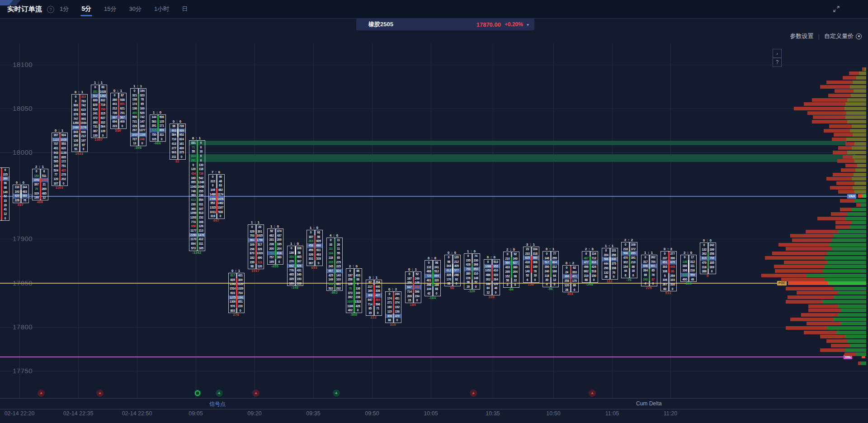  What do you see at coordinates (23, 109) in the screenshot?
I see `price-axis-label: 18050` at bounding box center [23, 109].